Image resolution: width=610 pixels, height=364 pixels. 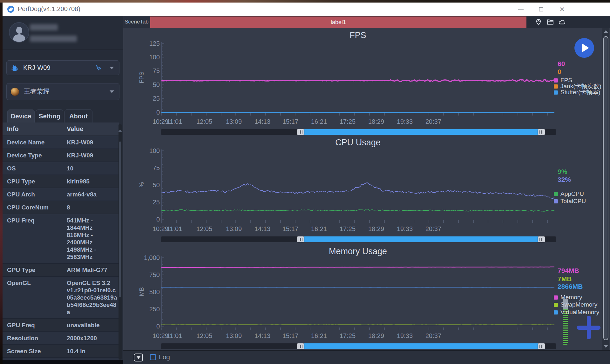 I want to click on legend-label: Memory, so click(x=571, y=297).